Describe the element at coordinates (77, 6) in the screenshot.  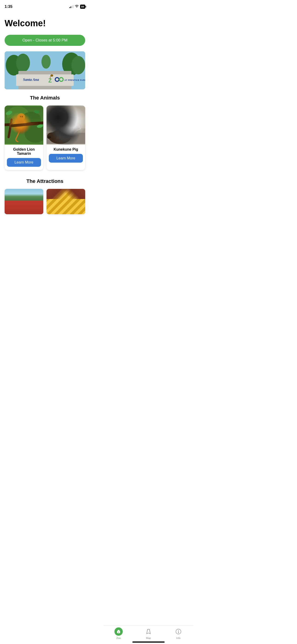
I see `wifi-icon` at that location.